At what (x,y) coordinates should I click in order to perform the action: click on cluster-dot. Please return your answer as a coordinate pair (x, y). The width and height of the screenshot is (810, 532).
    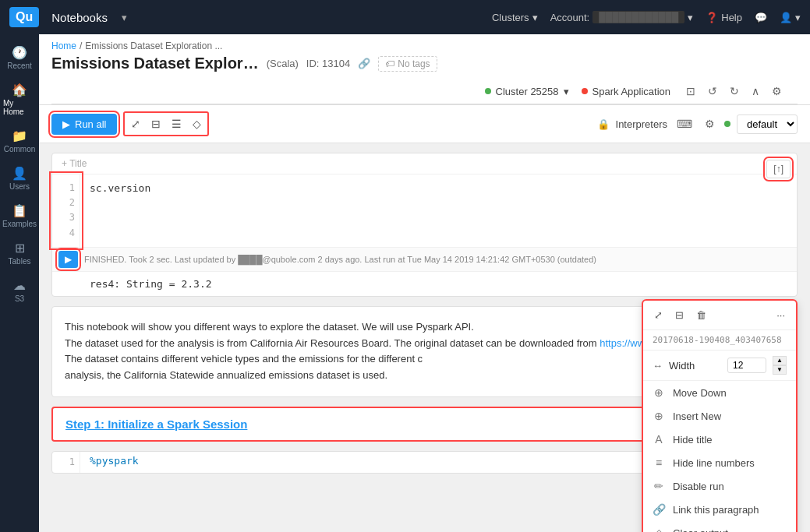
    Looking at the image, I should click on (488, 91).